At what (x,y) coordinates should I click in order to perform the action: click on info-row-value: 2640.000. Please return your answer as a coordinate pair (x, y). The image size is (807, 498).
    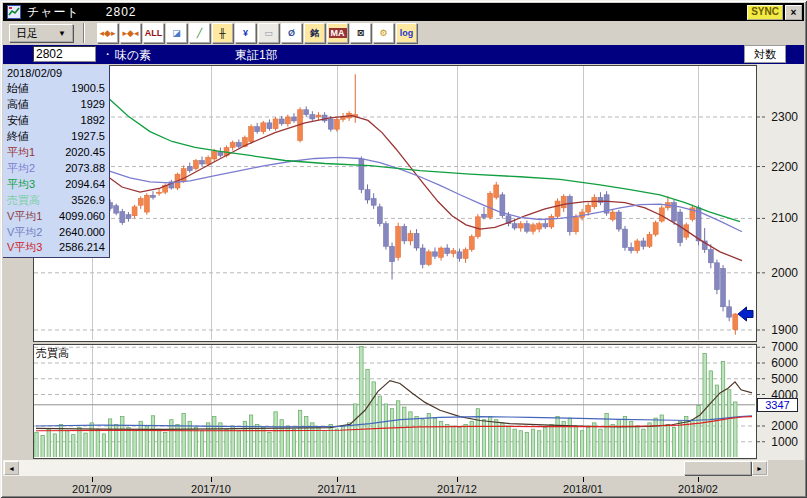
    Looking at the image, I should click on (82, 232).